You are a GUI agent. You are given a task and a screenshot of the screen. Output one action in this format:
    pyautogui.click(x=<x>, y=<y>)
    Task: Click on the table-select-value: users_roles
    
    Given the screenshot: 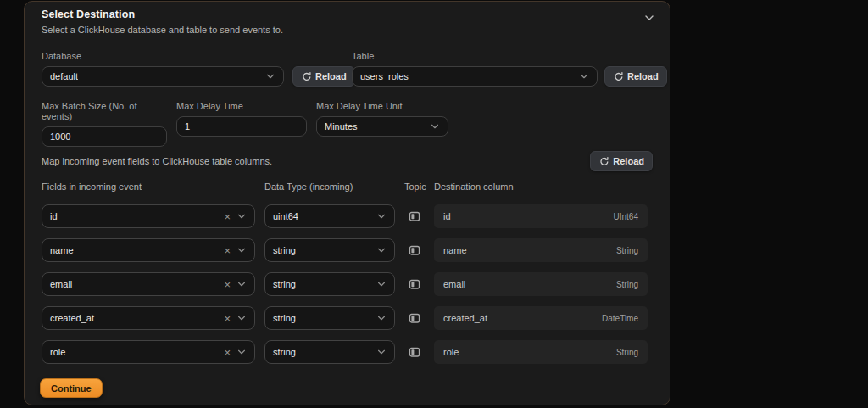 What is the action you would take?
    pyautogui.click(x=385, y=76)
    